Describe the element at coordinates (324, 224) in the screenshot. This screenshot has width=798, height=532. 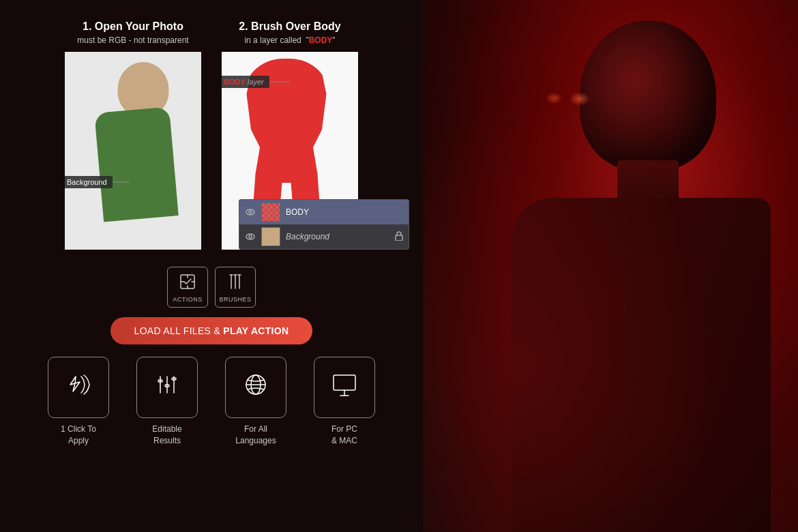
I see `layers-panel: BODY Background` at that location.